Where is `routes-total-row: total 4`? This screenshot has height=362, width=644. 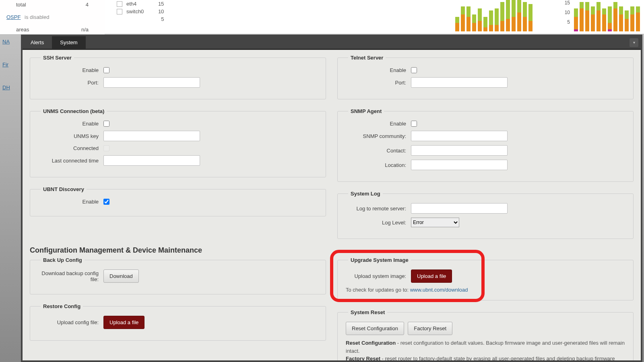
routes-total-row: total 4 is located at coordinates (52, 5).